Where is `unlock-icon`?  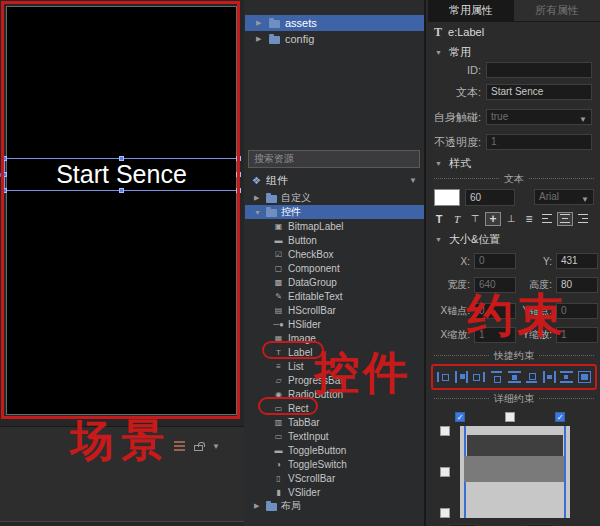 unlock-icon is located at coordinates (198, 448).